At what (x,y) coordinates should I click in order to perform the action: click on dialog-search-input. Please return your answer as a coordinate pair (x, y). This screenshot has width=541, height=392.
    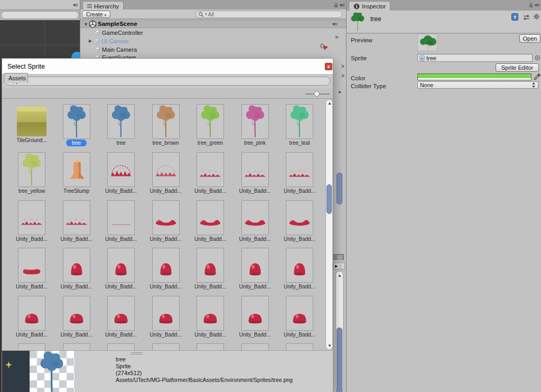
    Looking at the image, I should click on (167, 81).